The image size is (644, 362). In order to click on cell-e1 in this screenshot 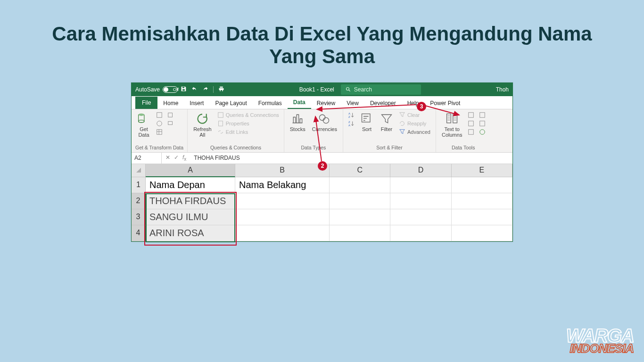, I will do `click(482, 185)`.